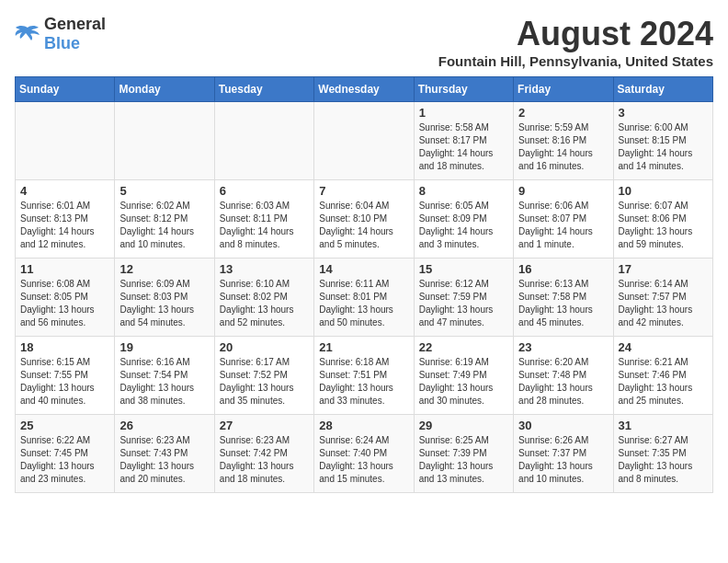 The height and width of the screenshot is (563, 728). I want to click on day-number: 26, so click(164, 425).